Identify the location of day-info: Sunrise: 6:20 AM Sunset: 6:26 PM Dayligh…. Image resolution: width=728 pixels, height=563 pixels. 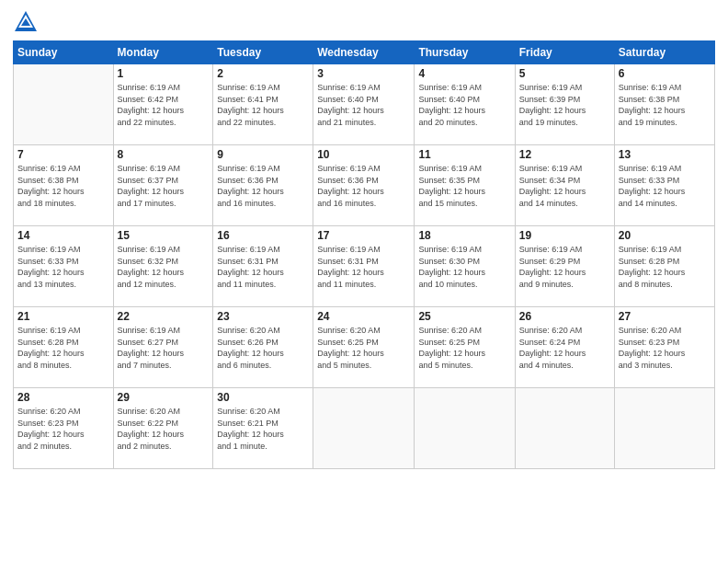
(263, 348).